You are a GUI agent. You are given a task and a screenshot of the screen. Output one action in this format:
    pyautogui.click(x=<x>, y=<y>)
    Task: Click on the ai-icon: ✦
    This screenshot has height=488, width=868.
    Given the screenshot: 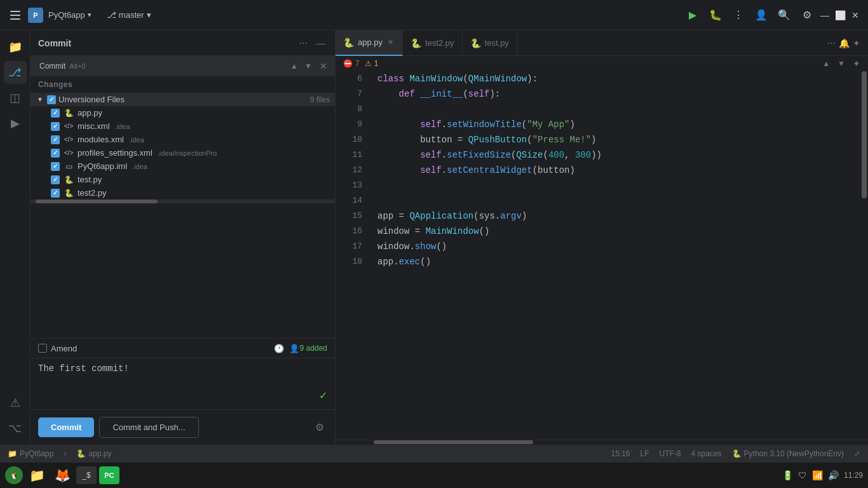 What is the action you would take?
    pyautogui.click(x=857, y=64)
    